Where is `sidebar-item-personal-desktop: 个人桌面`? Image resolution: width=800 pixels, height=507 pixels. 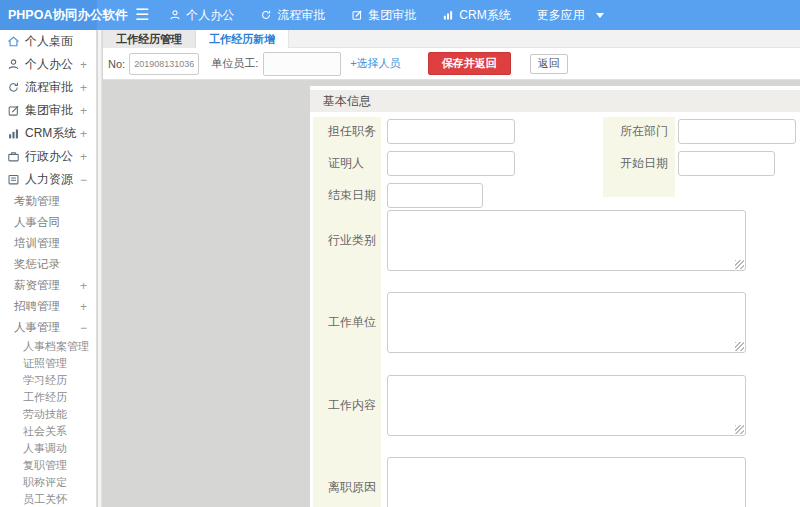 sidebar-item-personal-desktop: 个人桌面 is located at coordinates (48, 42).